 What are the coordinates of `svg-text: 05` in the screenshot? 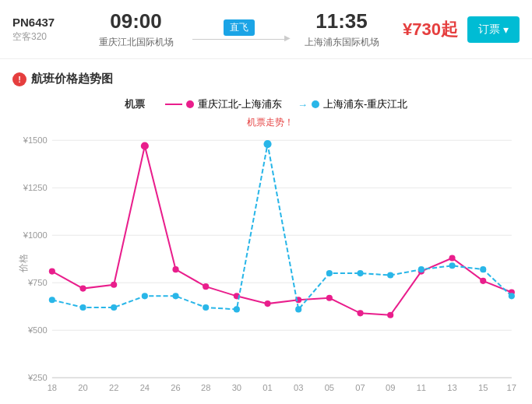 It's located at (329, 388).